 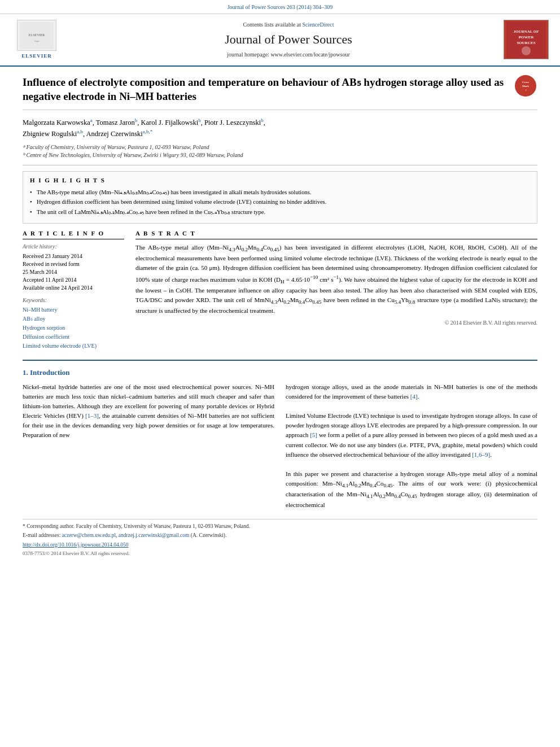 I want to click on abstract-label: A B S T R A C T, so click(x=336, y=234).